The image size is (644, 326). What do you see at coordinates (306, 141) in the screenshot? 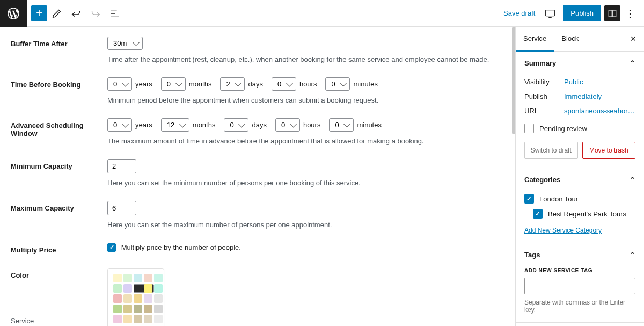
I see `adv-window-help: The maximum amount of time in advance be…` at bounding box center [306, 141].